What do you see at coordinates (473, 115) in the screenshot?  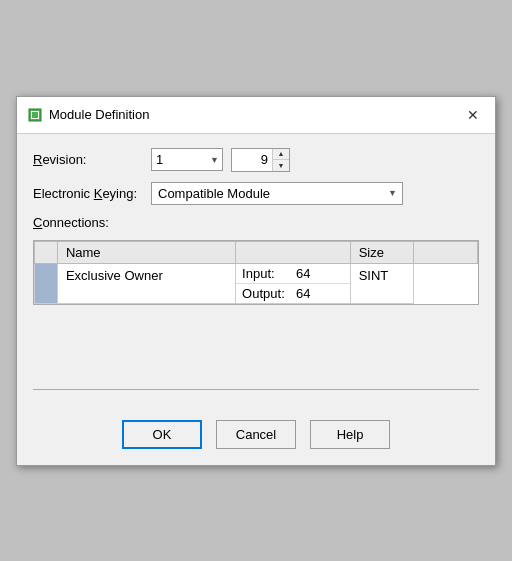 I see `close-button: ✕` at bounding box center [473, 115].